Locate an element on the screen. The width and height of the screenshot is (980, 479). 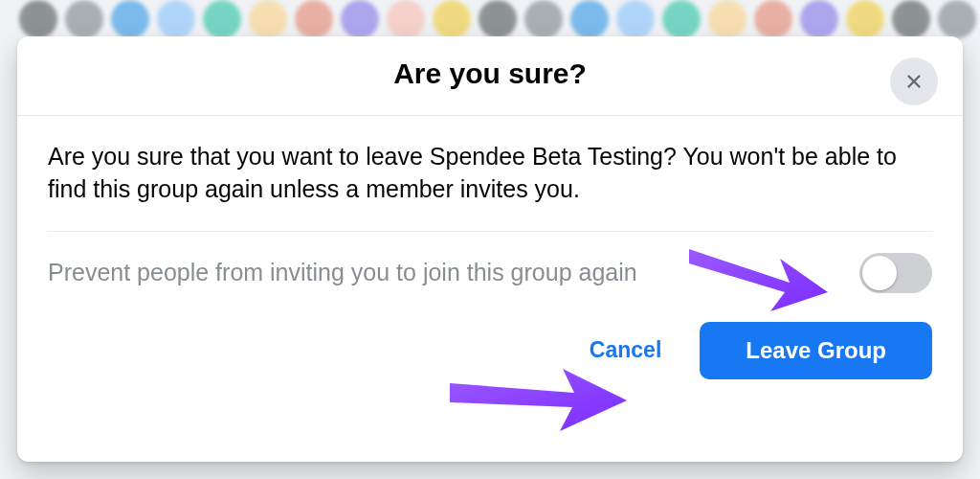
toggle-row: Prevent people from inviting you to join… is located at coordinates (490, 262).